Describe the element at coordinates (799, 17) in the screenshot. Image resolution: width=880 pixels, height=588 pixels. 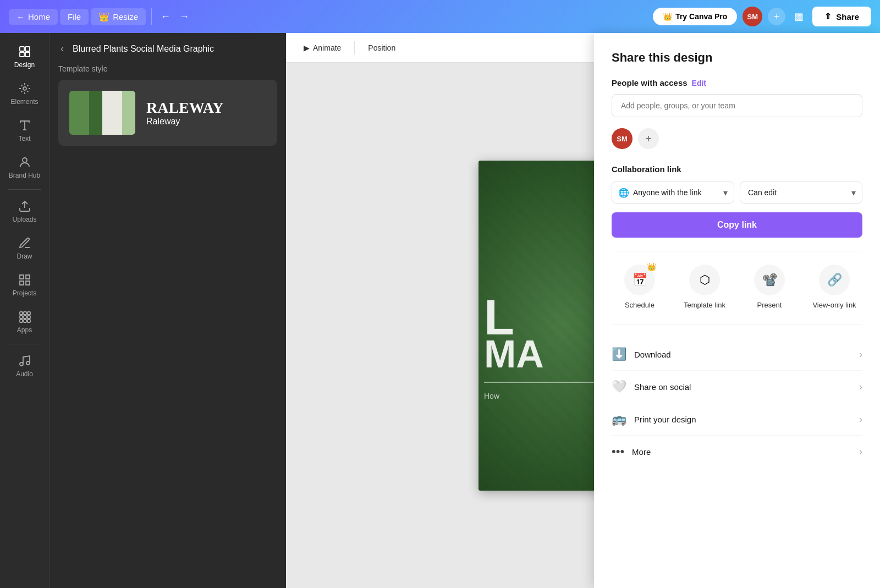
I see `stats-button: ▩` at that location.